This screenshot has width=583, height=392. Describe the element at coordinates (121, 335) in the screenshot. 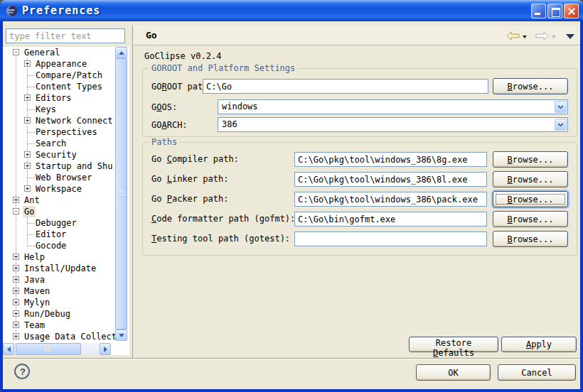

I see `scroll-down-button` at that location.